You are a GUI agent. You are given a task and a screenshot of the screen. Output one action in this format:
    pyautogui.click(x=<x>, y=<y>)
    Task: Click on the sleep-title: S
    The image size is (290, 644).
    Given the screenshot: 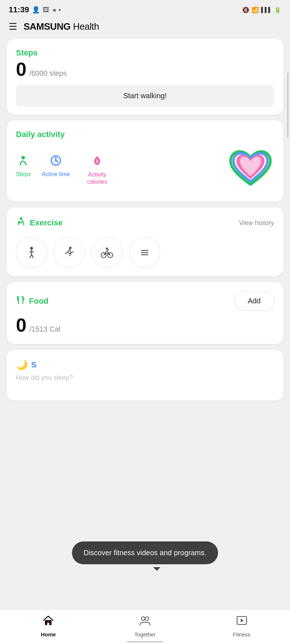 What is the action you would take?
    pyautogui.click(x=34, y=365)
    